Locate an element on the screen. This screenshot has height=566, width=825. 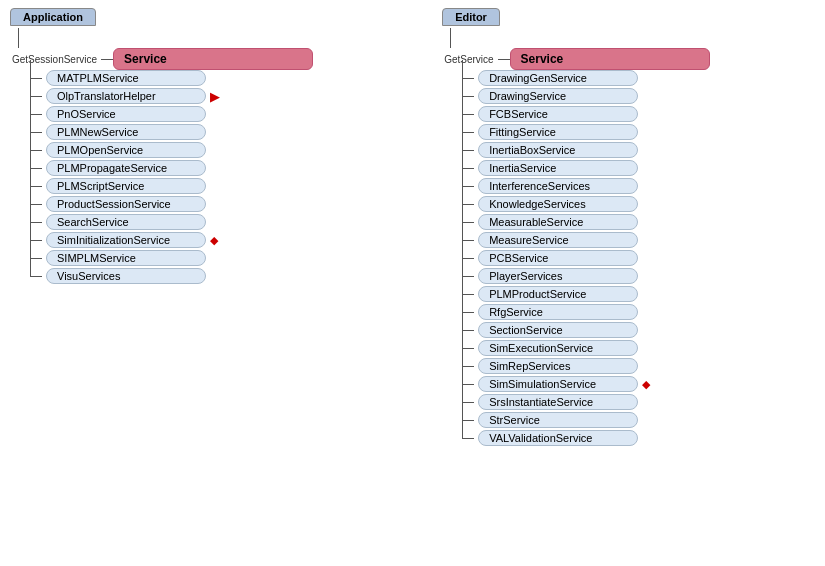
tree-item: MeasureService is located at coordinates (638, 240).